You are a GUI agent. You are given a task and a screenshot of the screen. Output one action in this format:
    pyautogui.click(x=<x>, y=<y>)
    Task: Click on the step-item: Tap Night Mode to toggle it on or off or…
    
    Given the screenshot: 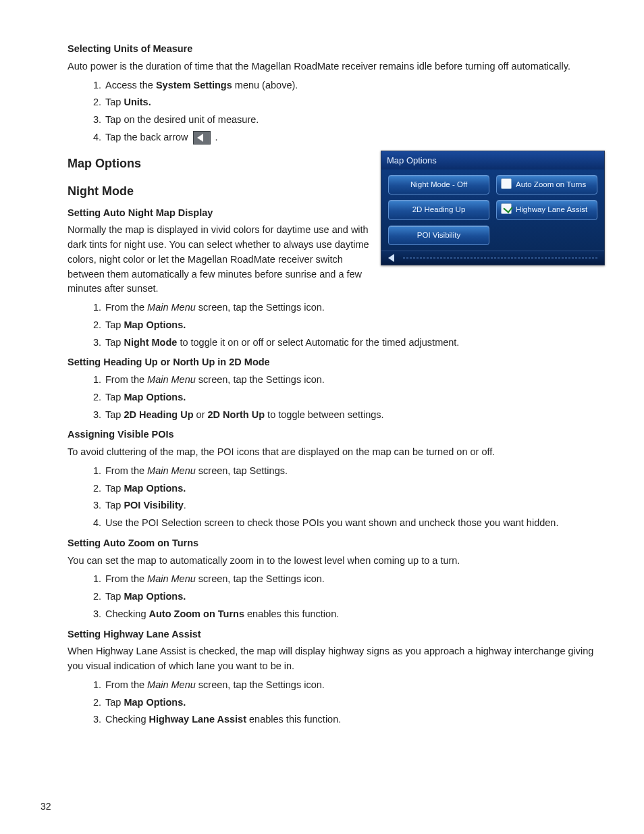 What is the action you would take?
    pyautogui.click(x=354, y=343)
    